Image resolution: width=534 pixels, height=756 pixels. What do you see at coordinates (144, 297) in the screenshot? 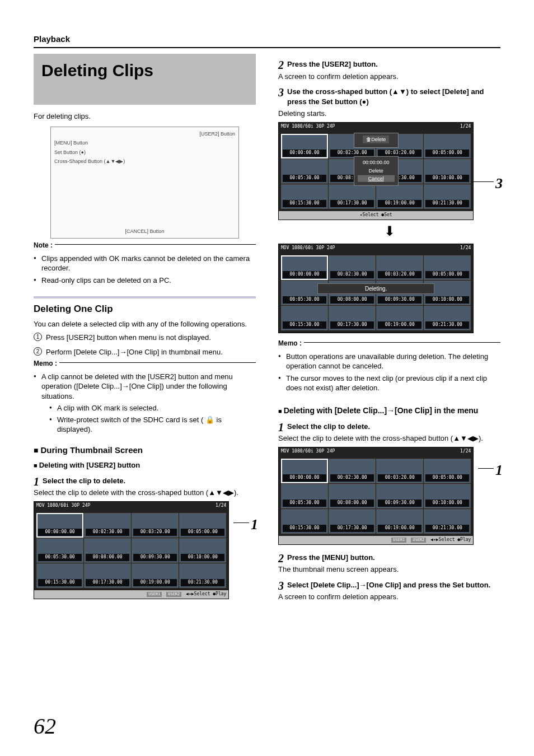
I see `divider-bar` at bounding box center [144, 297].